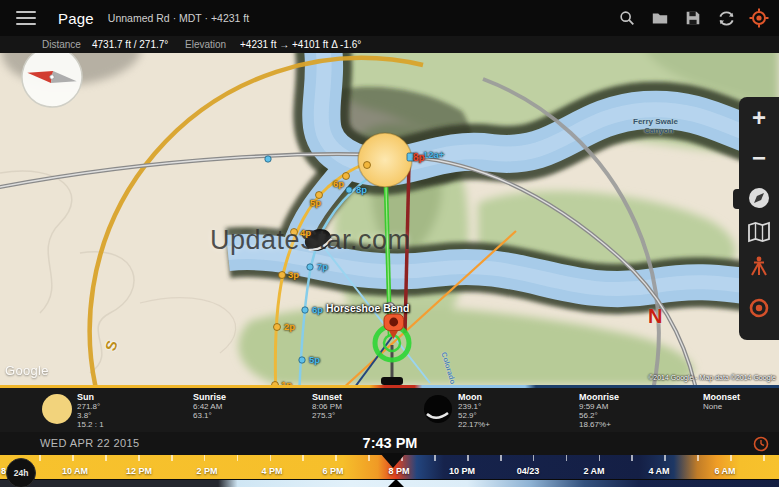 The image size is (779, 487). Describe the element at coordinates (178, 18) in the screenshot. I see `location-subtitle: Unnamed Rd · MDT · +4231 ft` at that location.